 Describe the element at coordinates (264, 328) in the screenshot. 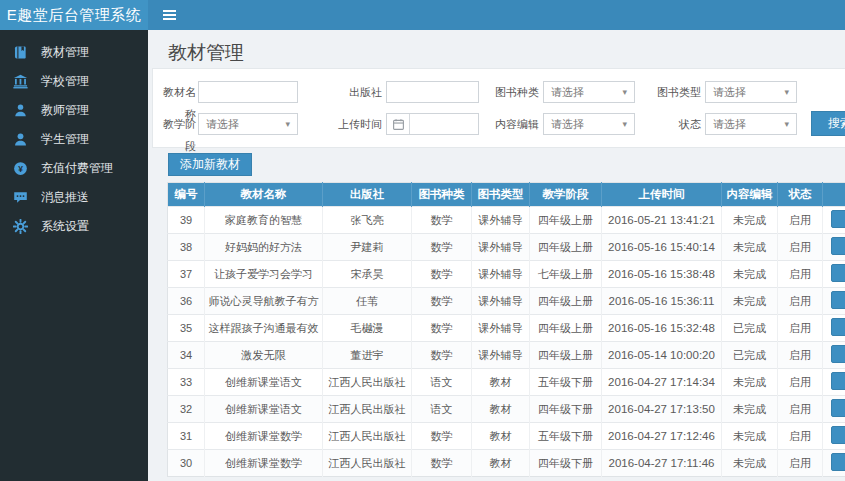

I see `cell: 这样跟孩子沟通最有效` at that location.